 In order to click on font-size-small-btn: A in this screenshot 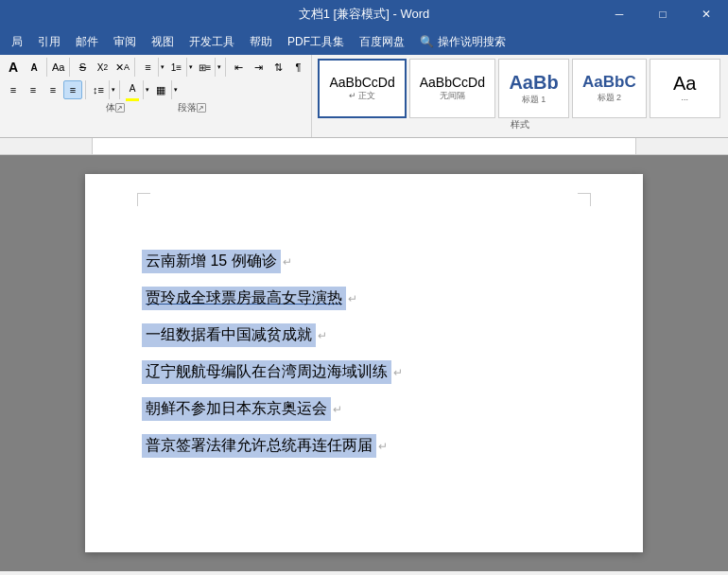, I will do `click(34, 67)`.